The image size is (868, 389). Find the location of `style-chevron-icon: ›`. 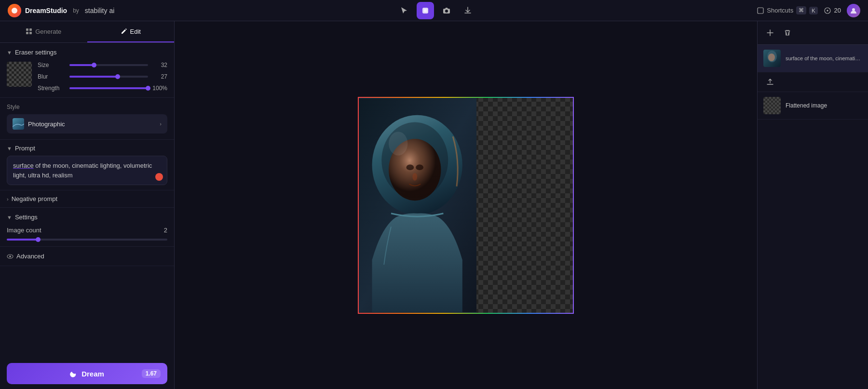

style-chevron-icon: › is located at coordinates (161, 124).